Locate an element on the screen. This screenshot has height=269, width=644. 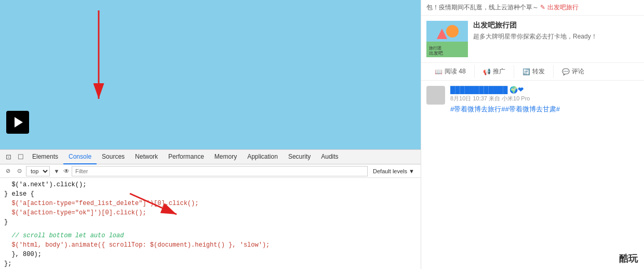
code-line-8: }, 800); is located at coordinates (210, 254).